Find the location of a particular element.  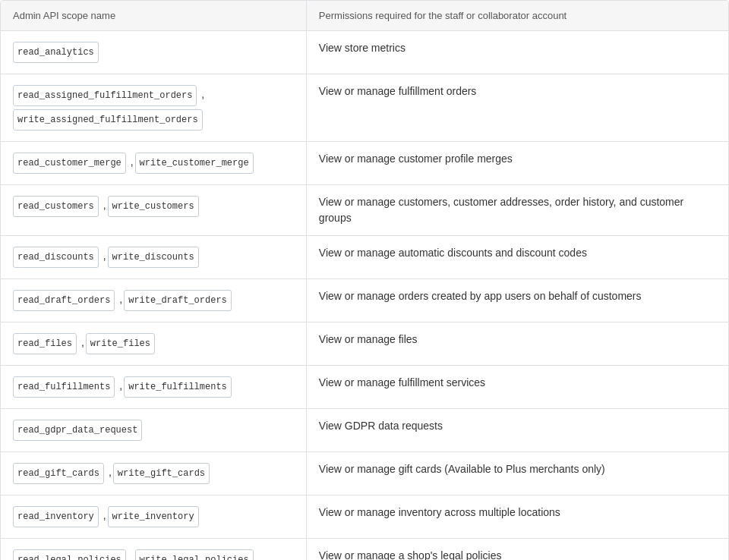

table-row: read_discounts ,write_discountsView or m… is located at coordinates (364, 258).